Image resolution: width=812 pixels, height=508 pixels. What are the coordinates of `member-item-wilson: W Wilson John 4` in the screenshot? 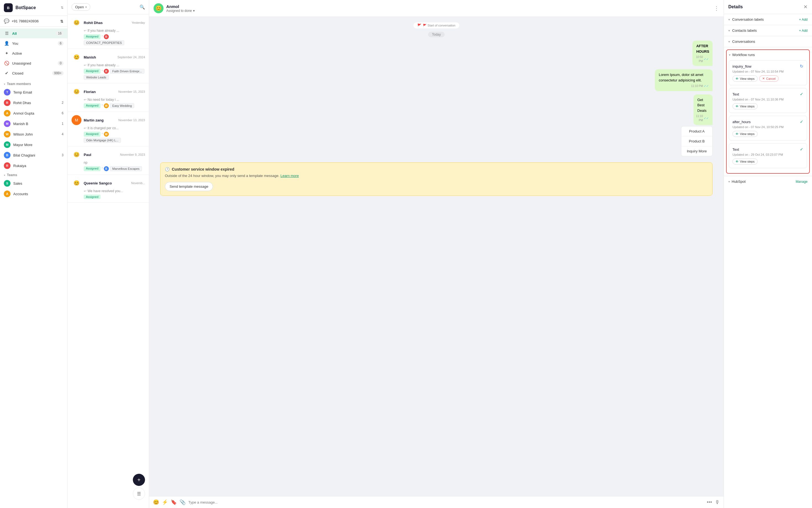 It's located at (34, 134).